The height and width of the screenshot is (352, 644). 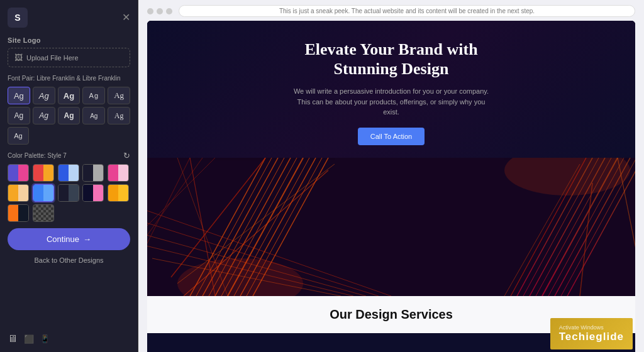 What do you see at coordinates (69, 239) in the screenshot?
I see `continue-button: Continue →` at bounding box center [69, 239].